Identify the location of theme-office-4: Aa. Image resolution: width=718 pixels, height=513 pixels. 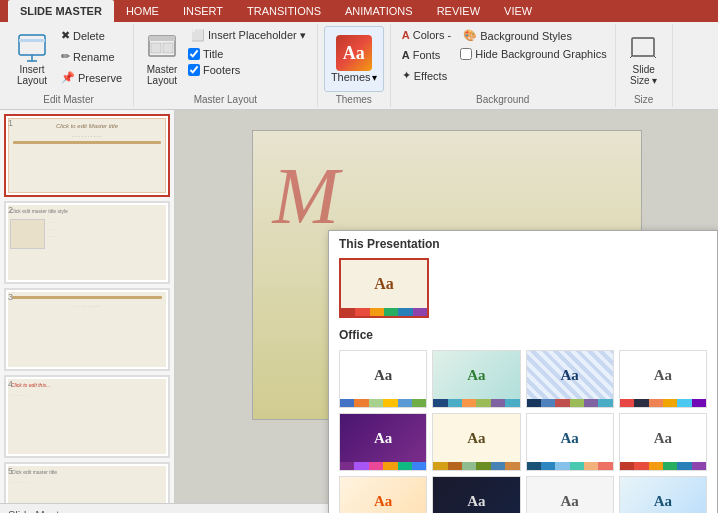
(663, 379).